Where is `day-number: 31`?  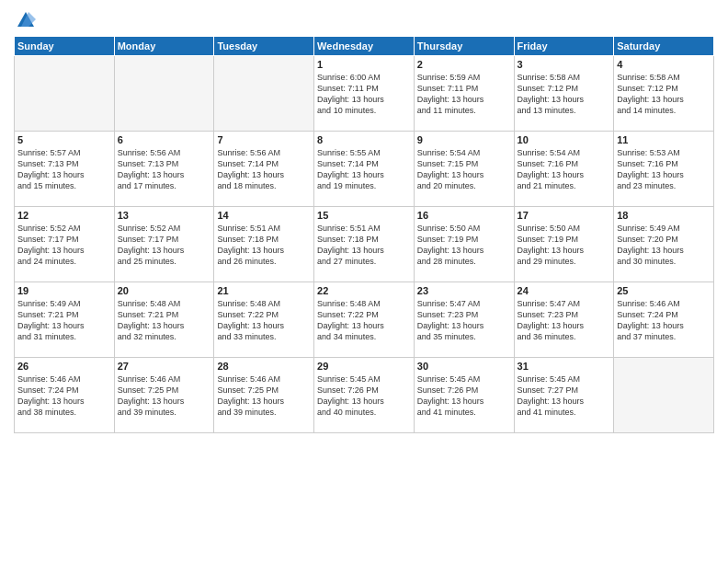
day-number: 31 is located at coordinates (564, 366).